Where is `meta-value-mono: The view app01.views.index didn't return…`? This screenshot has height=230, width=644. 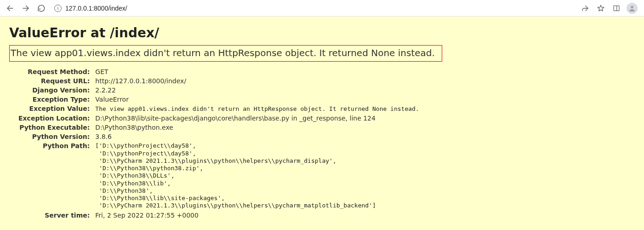 meta-value-mono: The view app01.views.index didn't return… is located at coordinates (257, 109).